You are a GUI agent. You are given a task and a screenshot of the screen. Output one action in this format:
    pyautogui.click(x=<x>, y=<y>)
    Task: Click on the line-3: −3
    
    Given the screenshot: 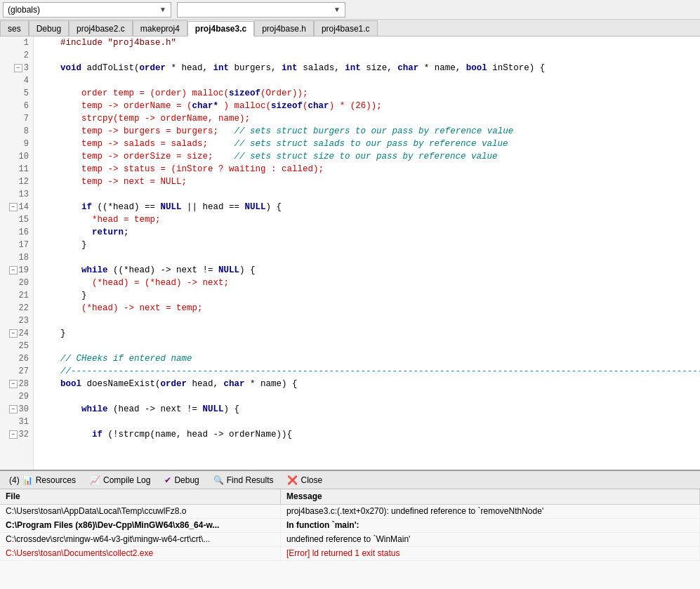 What is the action you would take?
    pyautogui.click(x=17, y=68)
    